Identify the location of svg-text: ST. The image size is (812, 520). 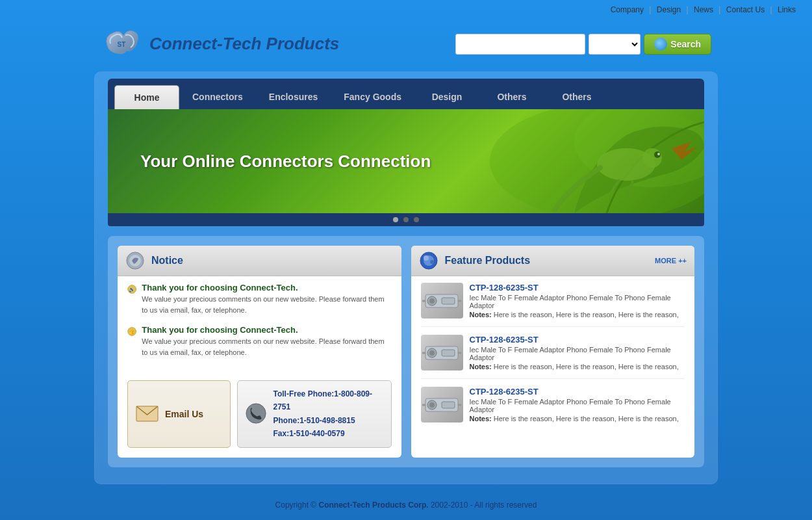
(122, 44).